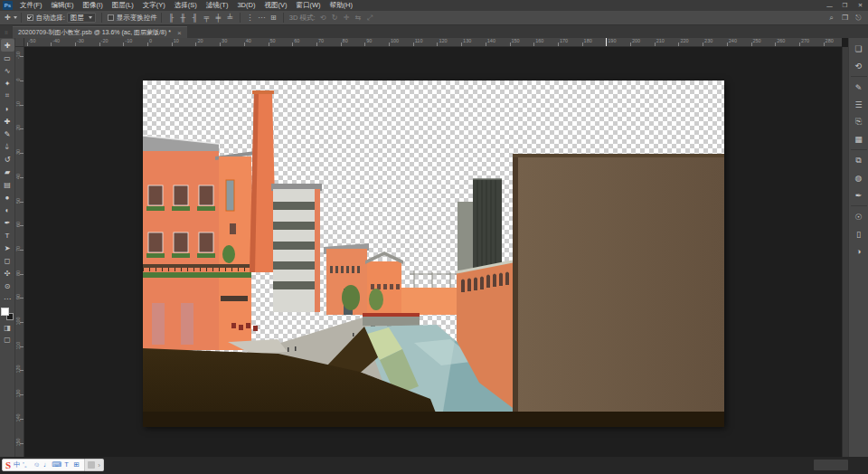 This screenshot has height=474, width=868. I want to click on ime-state-icon, so click(91, 465).